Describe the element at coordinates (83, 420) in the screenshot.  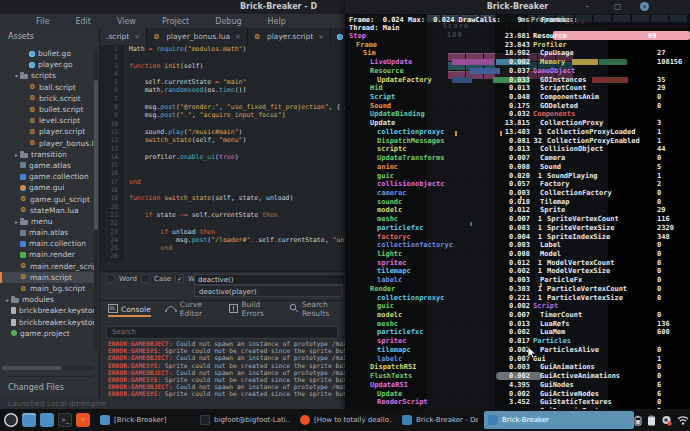
I see `ubuntu-icon: ◦` at that location.